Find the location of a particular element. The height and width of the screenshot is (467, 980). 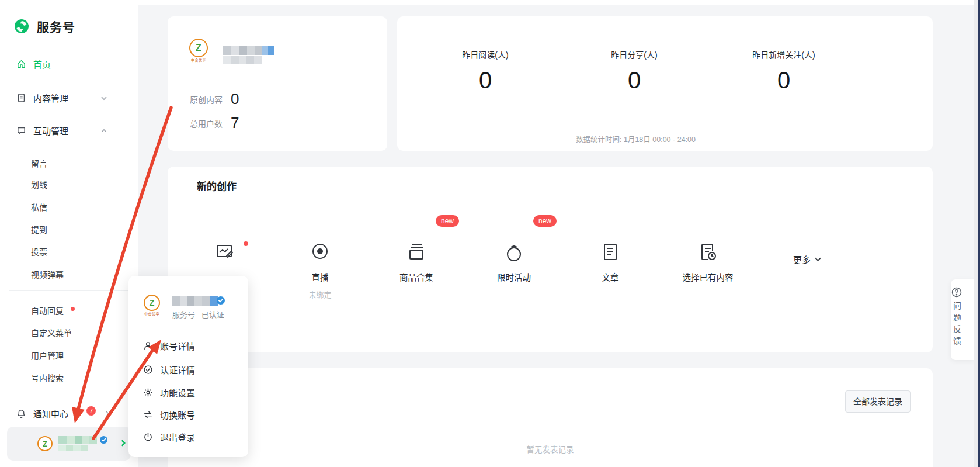

verified-badge-icon is located at coordinates (104, 440).